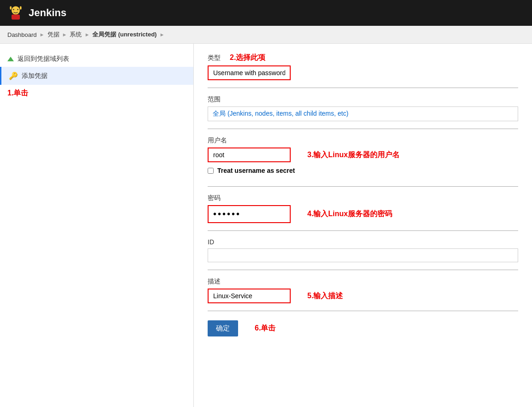  What do you see at coordinates (43, 59) in the screenshot?
I see `back-label: 返回到凭据域列表` at bounding box center [43, 59].